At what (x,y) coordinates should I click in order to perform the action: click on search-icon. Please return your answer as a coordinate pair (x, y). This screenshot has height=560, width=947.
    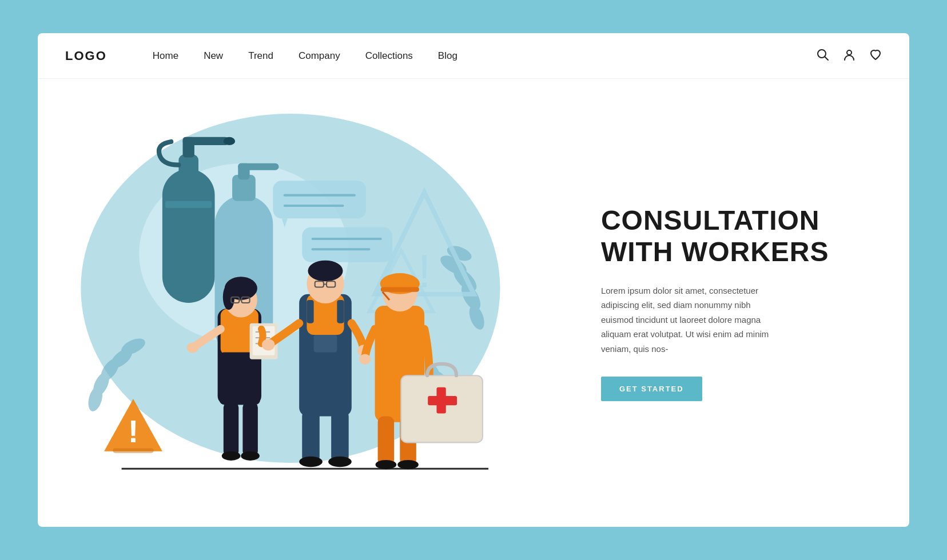
    Looking at the image, I should click on (823, 56).